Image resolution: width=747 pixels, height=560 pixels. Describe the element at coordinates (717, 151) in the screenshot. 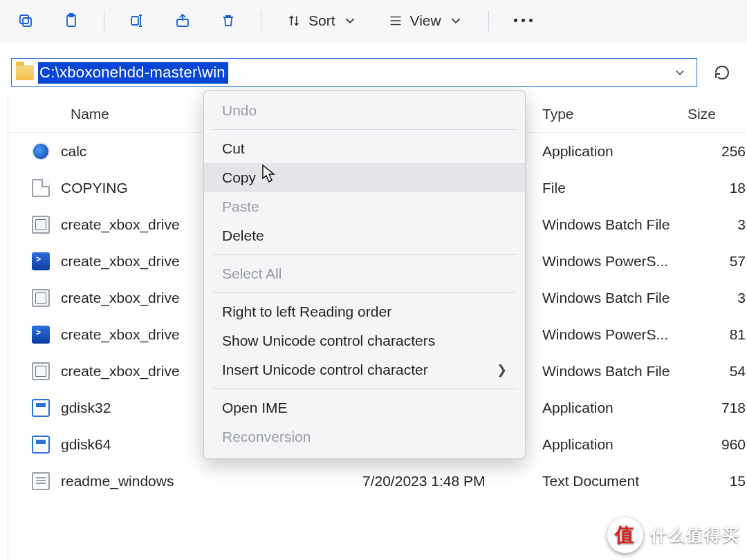

I see `file-size: 256` at that location.